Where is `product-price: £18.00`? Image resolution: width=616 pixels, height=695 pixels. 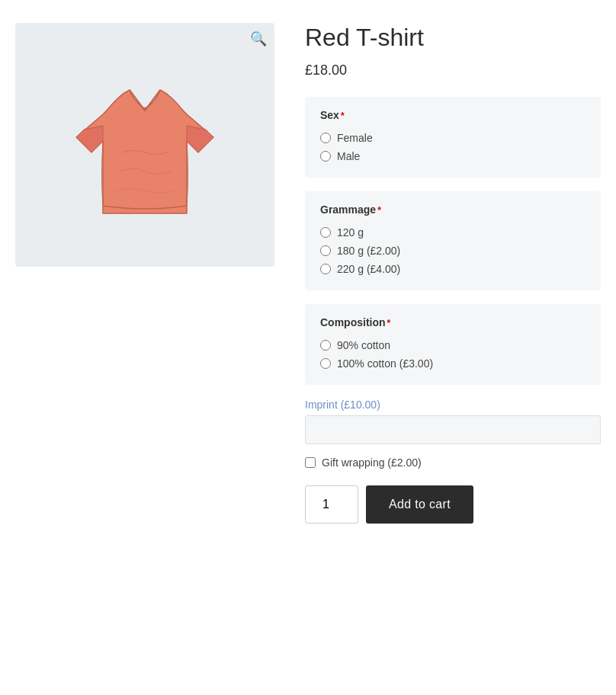 product-price: £18.00 is located at coordinates (453, 70).